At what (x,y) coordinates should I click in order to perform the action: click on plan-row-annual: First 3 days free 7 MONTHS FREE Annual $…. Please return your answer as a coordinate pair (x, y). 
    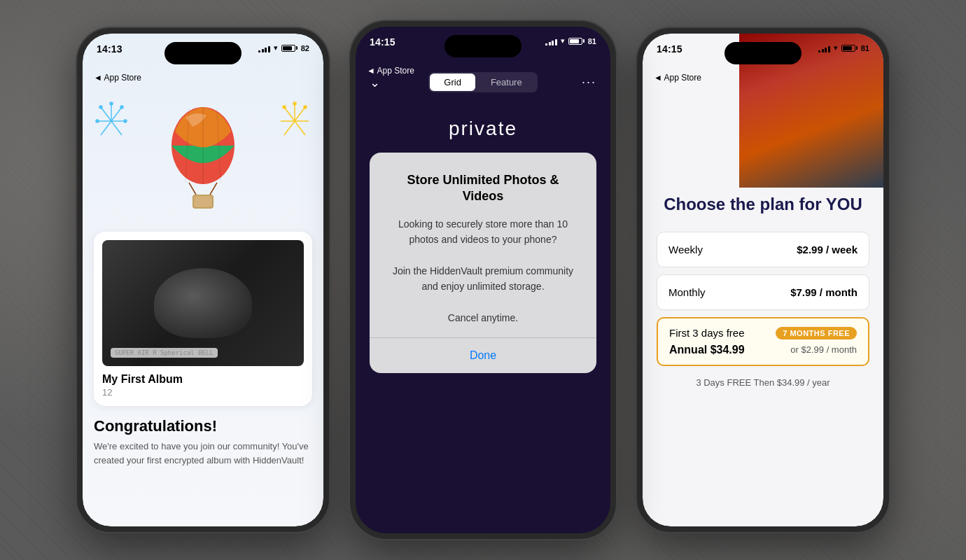
    Looking at the image, I should click on (763, 342).